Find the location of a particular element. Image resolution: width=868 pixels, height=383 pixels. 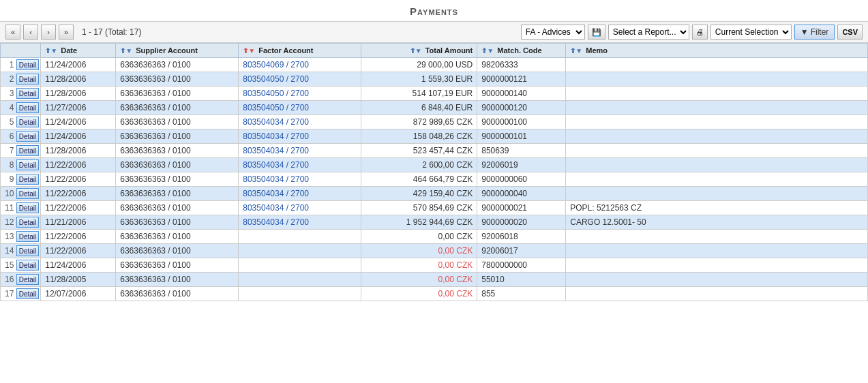

table-row-num: 8 Detail is located at coordinates (20, 165).